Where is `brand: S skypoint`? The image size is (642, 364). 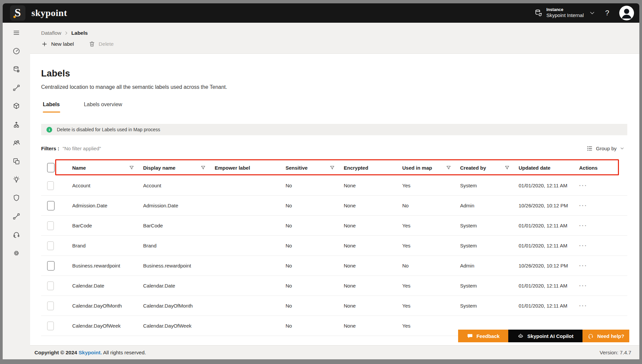 brand: S skypoint is located at coordinates (39, 13).